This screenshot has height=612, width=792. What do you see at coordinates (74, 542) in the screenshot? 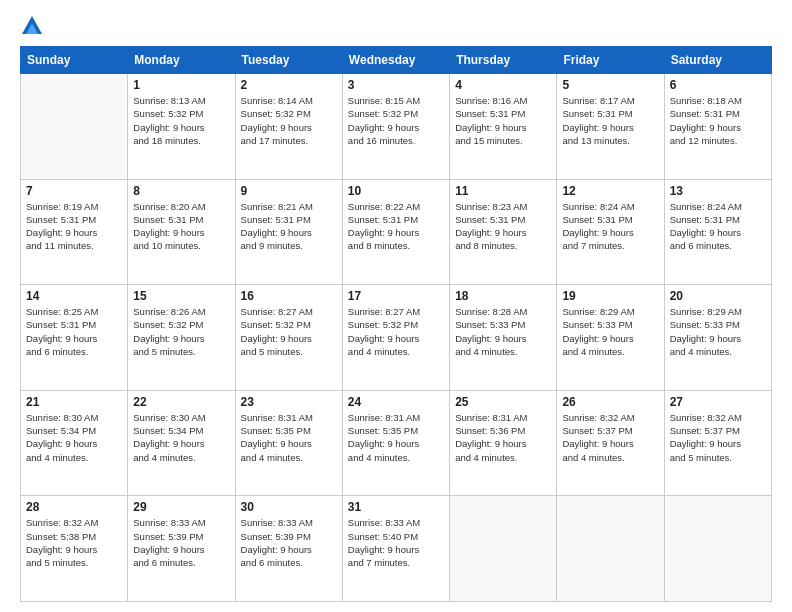
I see `day-info: Sunrise: 8:32 AMSunset: 5:38 PMDaylight:…` at bounding box center [74, 542].